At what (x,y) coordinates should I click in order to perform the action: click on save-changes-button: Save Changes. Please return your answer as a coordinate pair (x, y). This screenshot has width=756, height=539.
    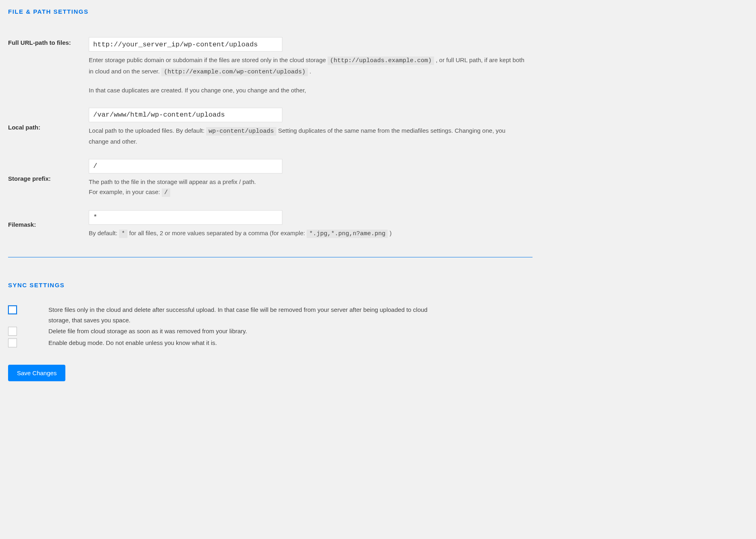
    Looking at the image, I should click on (37, 373).